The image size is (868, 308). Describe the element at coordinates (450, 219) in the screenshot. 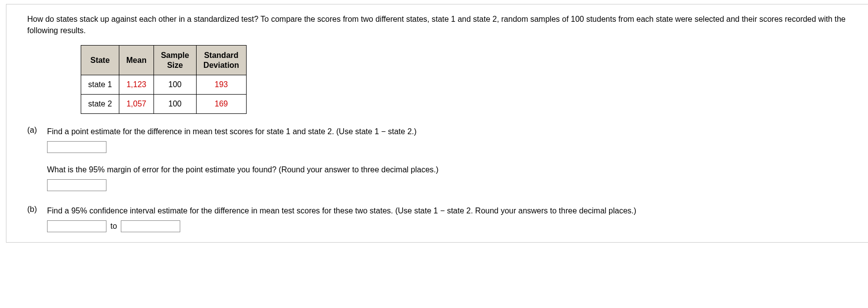

I see `part-b-body: Find a 95% confidence interval estimate …` at that location.